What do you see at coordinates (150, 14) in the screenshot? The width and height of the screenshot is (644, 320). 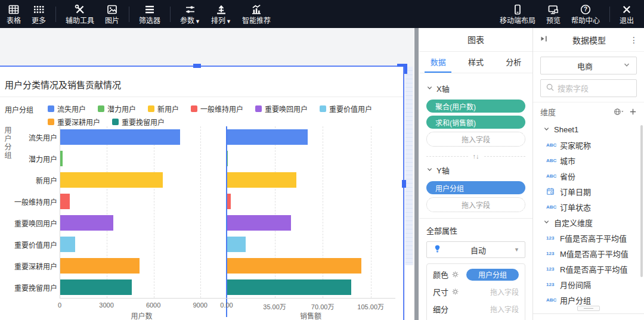 I see `toolbar-button-filter: 筛选器` at bounding box center [150, 14].